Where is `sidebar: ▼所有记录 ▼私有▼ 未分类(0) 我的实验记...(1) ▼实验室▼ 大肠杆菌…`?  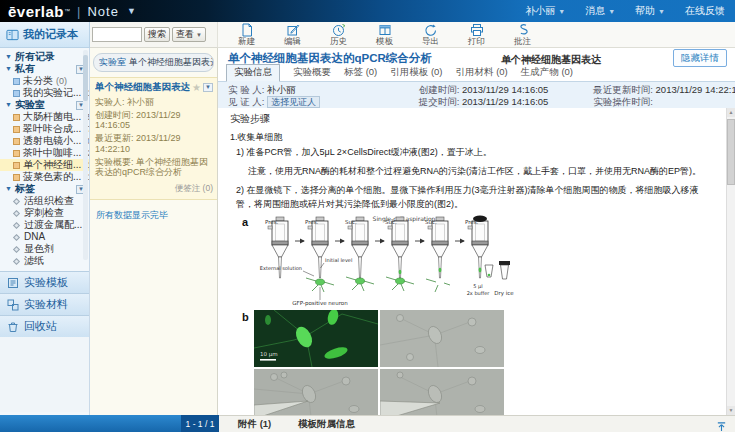 sidebar: ▼所有记录 ▼私有▼ 未分类(0) 我的实验记...(1) ▼实验室▼ 大肠杆菌… is located at coordinates (45, 232).